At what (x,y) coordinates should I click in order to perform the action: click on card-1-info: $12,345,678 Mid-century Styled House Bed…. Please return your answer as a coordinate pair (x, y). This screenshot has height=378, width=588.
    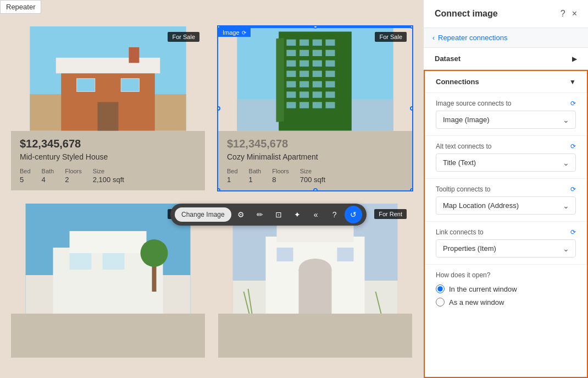
    Looking at the image, I should click on (108, 161).